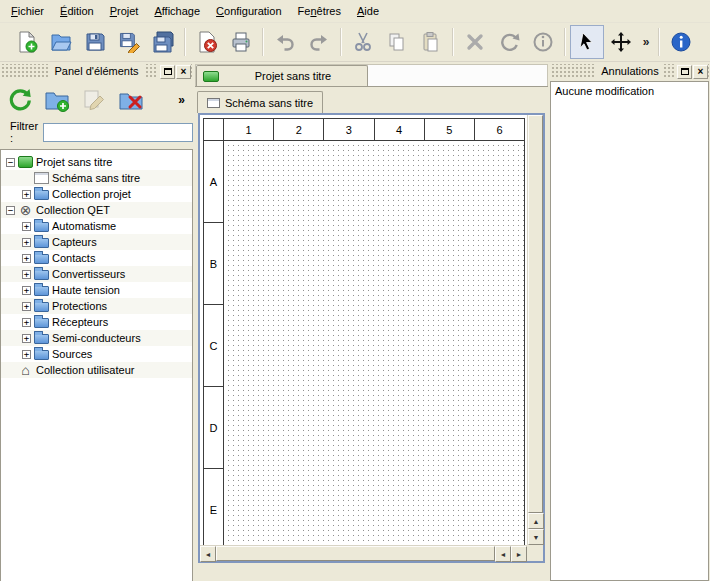 This screenshot has width=710, height=581. What do you see at coordinates (124, 11) in the screenshot?
I see `menu-projet: Projet` at bounding box center [124, 11].